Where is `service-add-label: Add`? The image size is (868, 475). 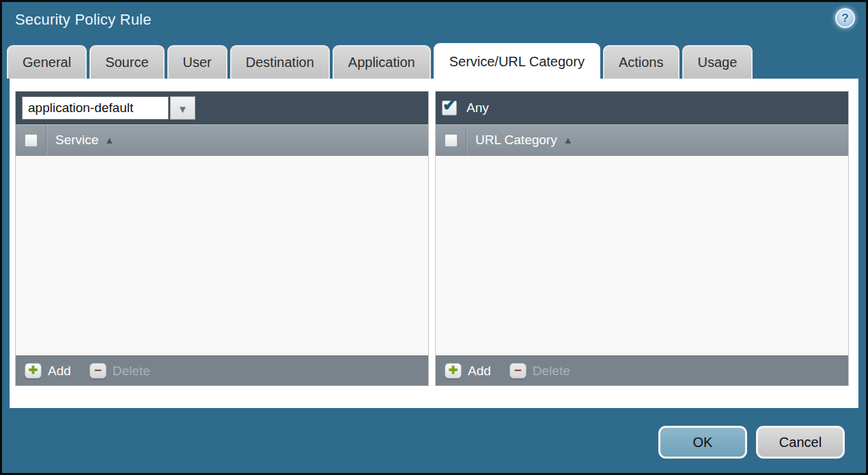
service-add-label: Add is located at coordinates (59, 371).